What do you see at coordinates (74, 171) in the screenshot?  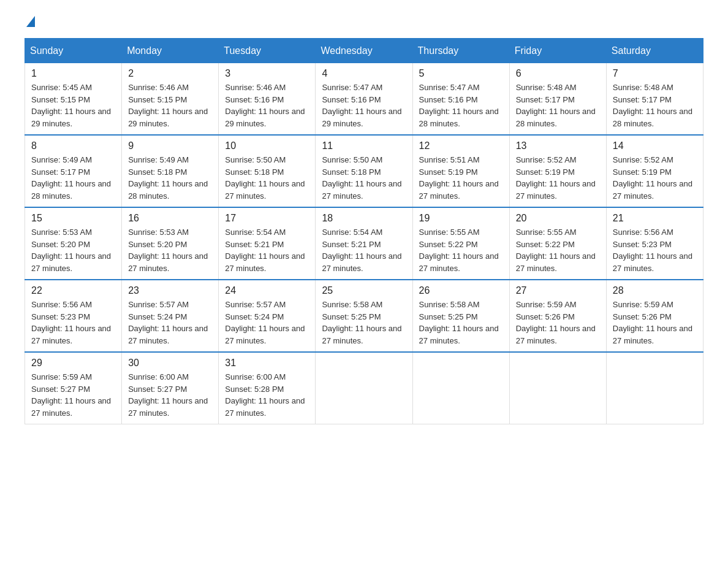 I see `calendar-cell: 8 Sunrise: 5:49 AM Sunset: 5:17 PM Dayli…` at bounding box center [74, 171].